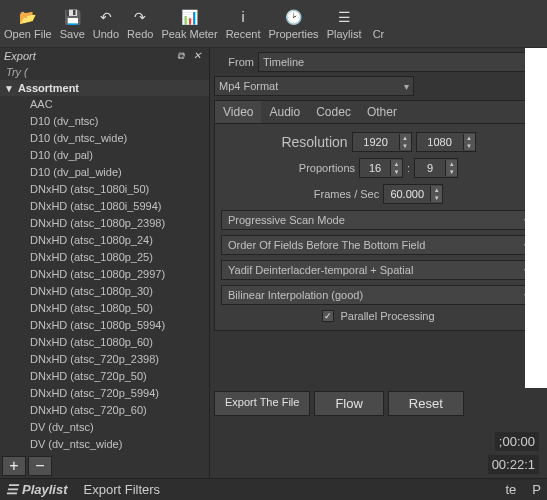  What do you see at coordinates (243, 17) in the screenshot?
I see `info-icon: i` at bounding box center [243, 17].